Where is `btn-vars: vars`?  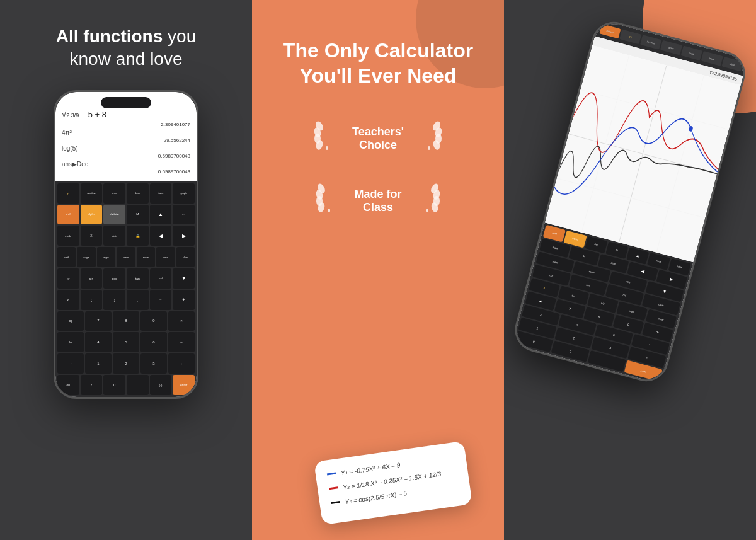
btn-vars: vars is located at coordinates (165, 257).